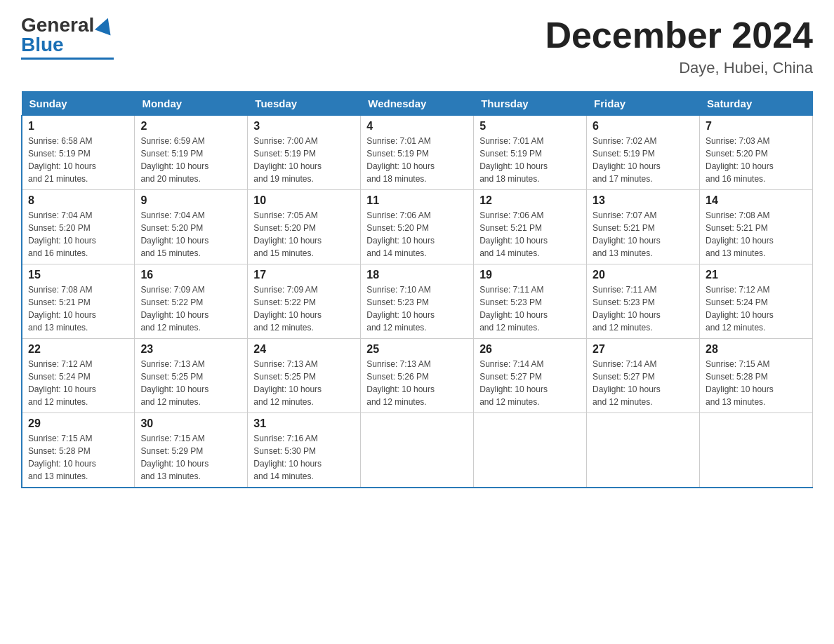  I want to click on header-sunday: Sunday, so click(79, 104).